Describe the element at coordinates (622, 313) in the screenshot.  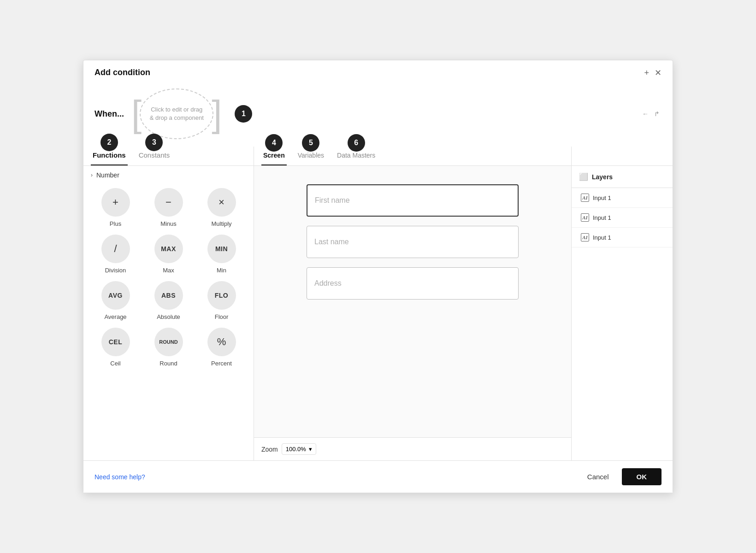
I see `right-panel: ⬜ Layers AI Input 1 AI Input 1 AI Input …` at that location.